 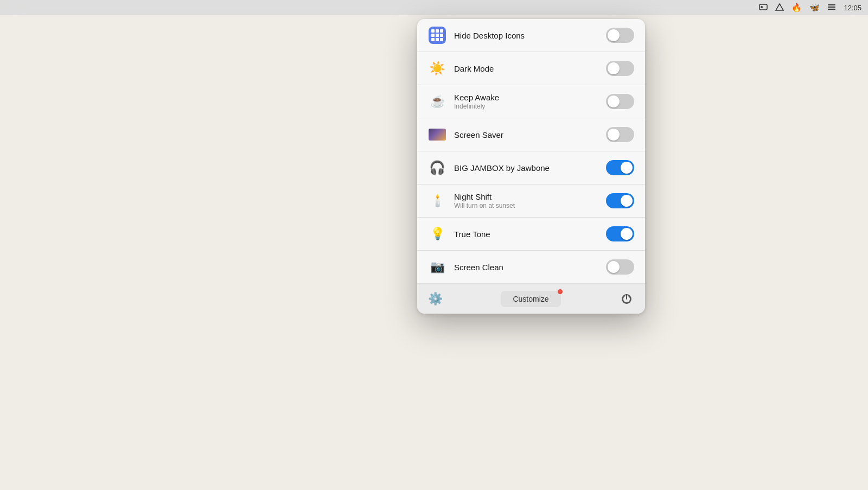 What do you see at coordinates (832, 8) in the screenshot?
I see `controls-icon` at bounding box center [832, 8].